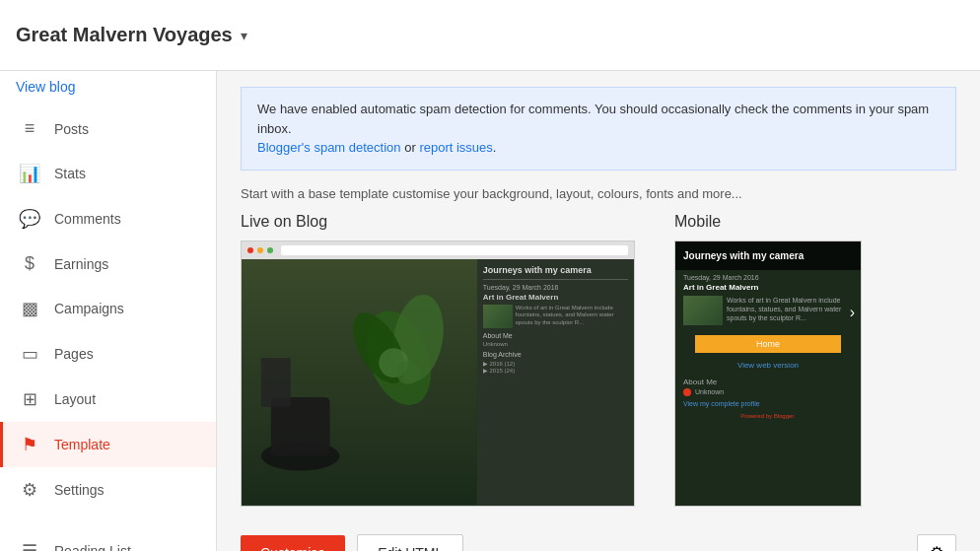 Image resolution: width=980 pixels, height=551 pixels. I want to click on dropdown-icon: ▾, so click(245, 35).